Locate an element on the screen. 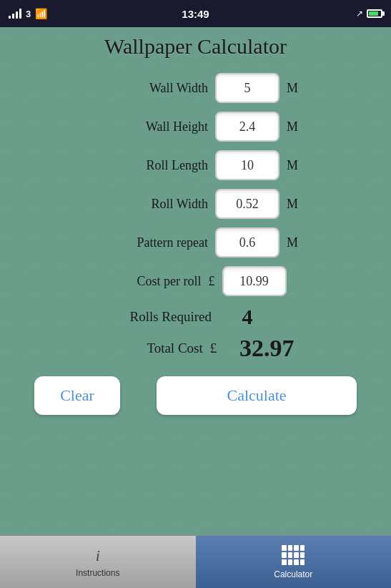  battery-icon is located at coordinates (375, 14).